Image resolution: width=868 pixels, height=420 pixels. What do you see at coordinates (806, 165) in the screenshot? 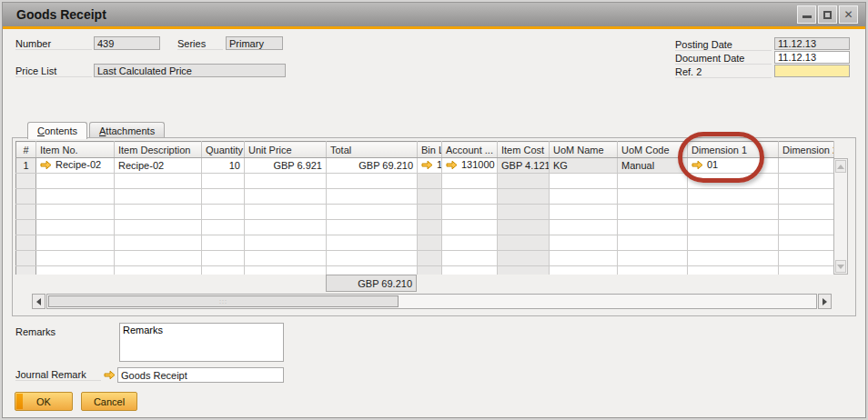
I see `dimension2-cell` at bounding box center [806, 165].